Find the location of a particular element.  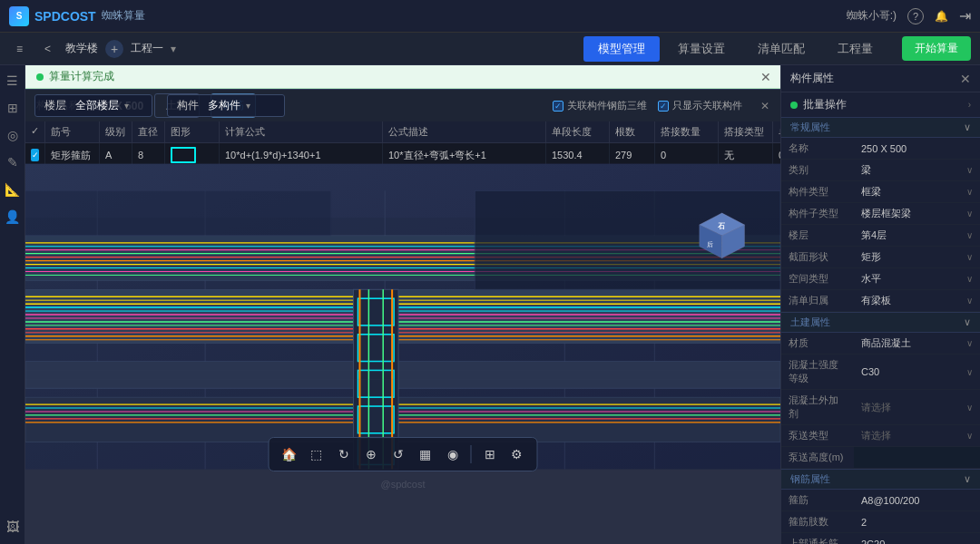

prop-stirrup-legs-value: 2 is located at coordinates (916, 522).